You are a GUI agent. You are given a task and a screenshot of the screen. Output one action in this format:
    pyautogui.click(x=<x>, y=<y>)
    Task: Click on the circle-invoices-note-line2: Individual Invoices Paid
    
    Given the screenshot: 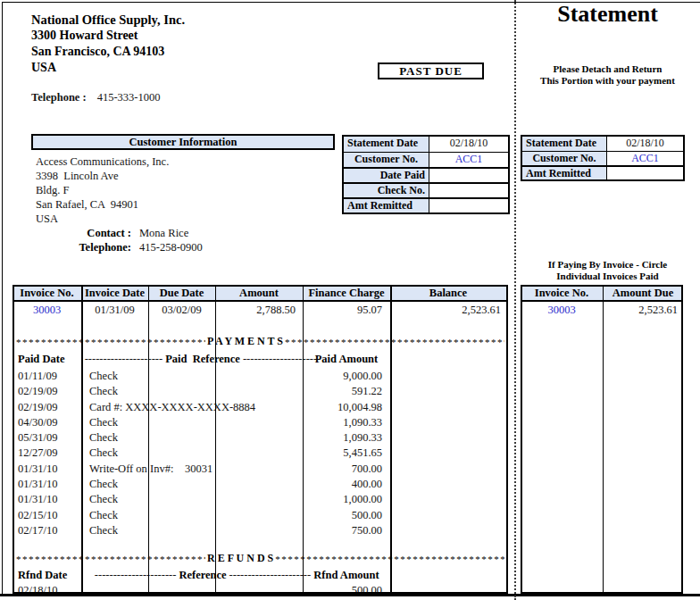 What is the action you would take?
    pyautogui.click(x=607, y=277)
    